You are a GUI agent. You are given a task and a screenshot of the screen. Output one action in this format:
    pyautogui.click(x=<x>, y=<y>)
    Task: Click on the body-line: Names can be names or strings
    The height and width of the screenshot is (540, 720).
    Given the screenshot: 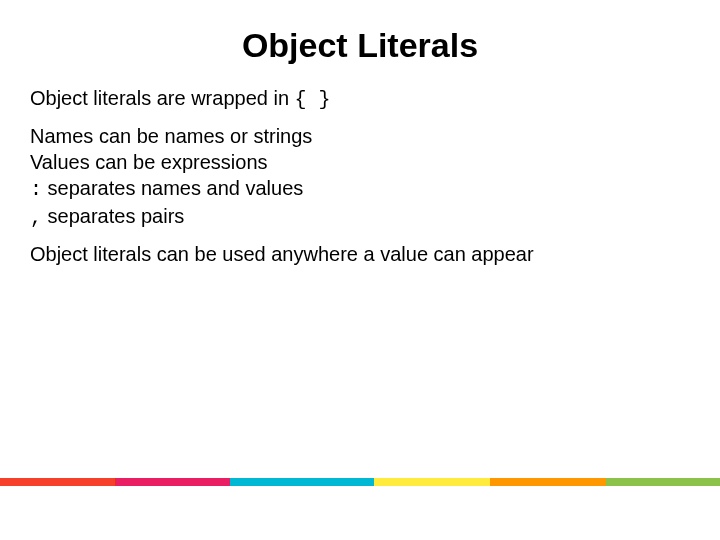 What is the action you would take?
    pyautogui.click(x=360, y=136)
    